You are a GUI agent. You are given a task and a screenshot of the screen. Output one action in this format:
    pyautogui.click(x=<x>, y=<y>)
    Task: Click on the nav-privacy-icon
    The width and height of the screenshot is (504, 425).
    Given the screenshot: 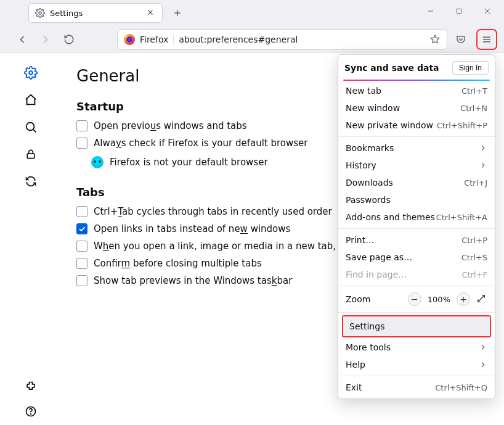 What is the action you would take?
    pyautogui.click(x=31, y=154)
    